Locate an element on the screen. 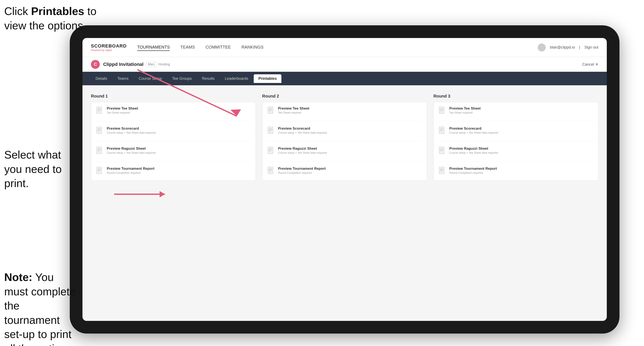  nav-tournaments: TOURNAMENTS is located at coordinates (154, 47).